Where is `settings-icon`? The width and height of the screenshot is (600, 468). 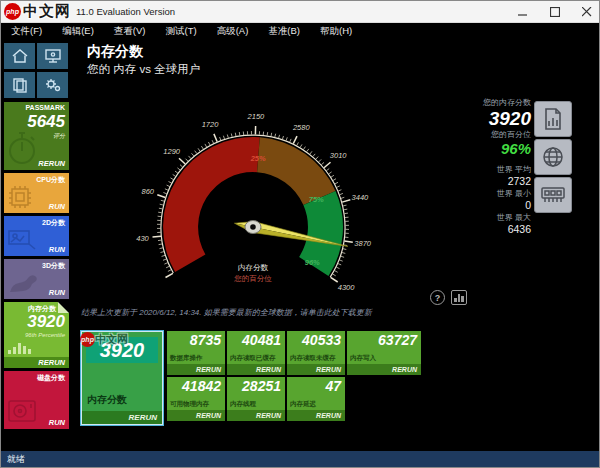 settings-icon is located at coordinates (53, 85).